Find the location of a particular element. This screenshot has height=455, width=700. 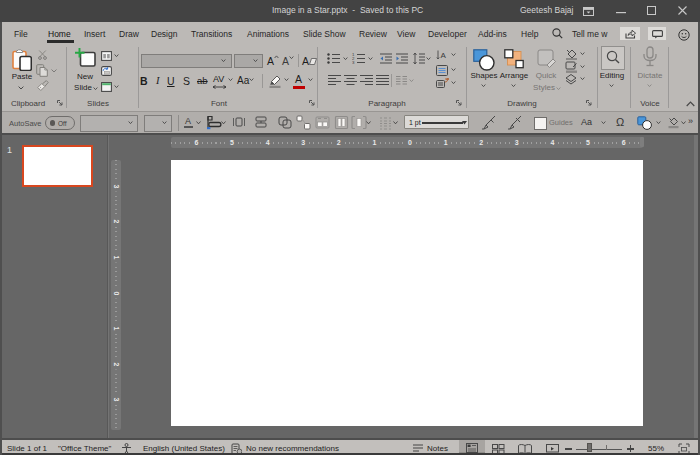

svg-text: A is located at coordinates (444, 56).